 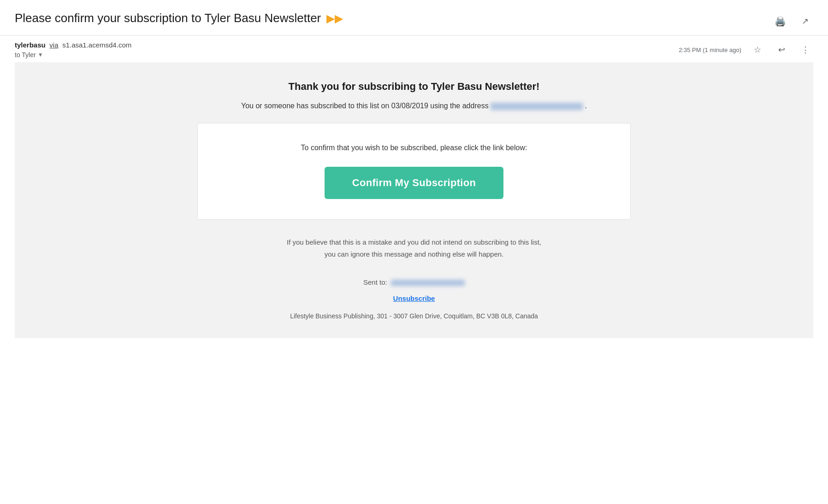 I want to click on external-link-button: ↗, so click(x=805, y=21).